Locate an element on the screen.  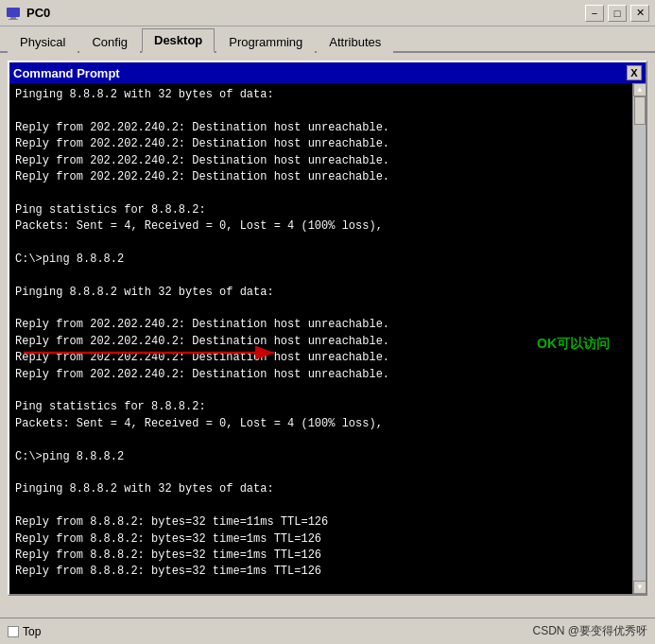
maximize-button: □ is located at coordinates (617, 13).